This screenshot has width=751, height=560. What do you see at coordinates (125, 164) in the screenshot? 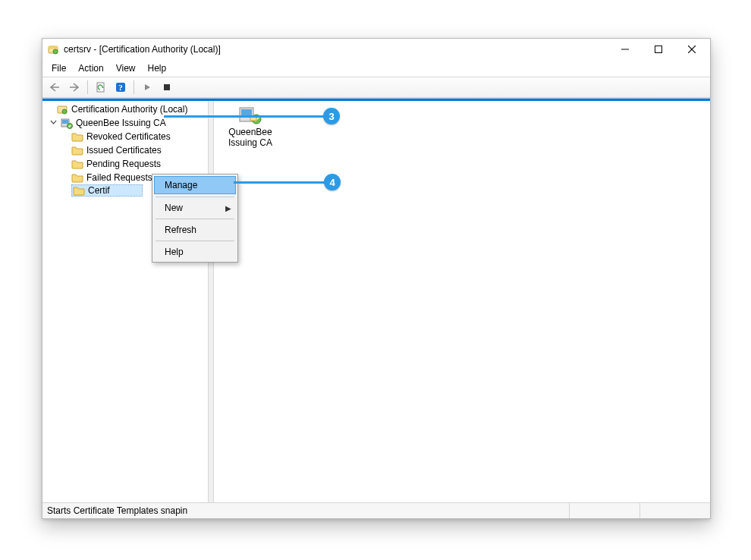
I see `tree-pending: Pending Requests` at bounding box center [125, 164].